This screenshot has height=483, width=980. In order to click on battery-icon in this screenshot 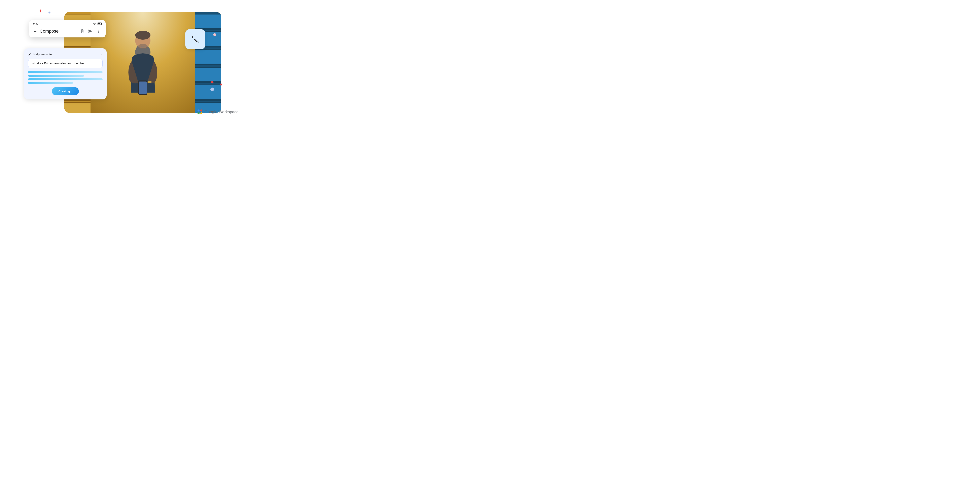, I will do `click(100, 24)`.